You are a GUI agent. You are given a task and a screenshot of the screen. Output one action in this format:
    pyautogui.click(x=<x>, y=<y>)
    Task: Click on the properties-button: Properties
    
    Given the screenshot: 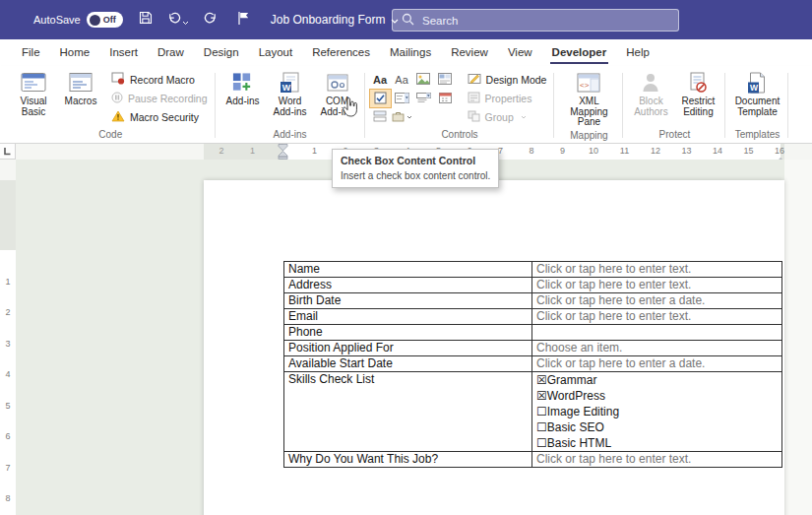 What is the action you would take?
    pyautogui.click(x=508, y=98)
    